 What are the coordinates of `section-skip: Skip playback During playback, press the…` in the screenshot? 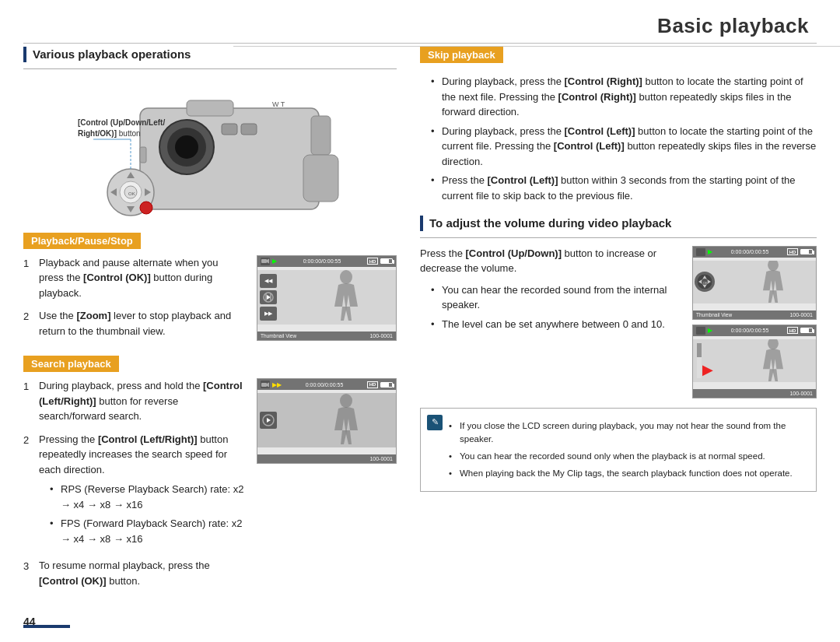 It's located at (618, 125).